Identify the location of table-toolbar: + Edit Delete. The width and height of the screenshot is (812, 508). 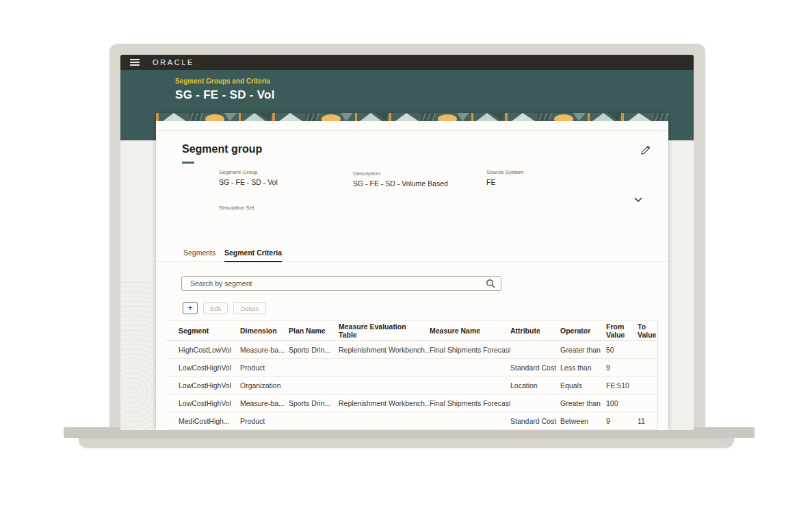
(224, 308).